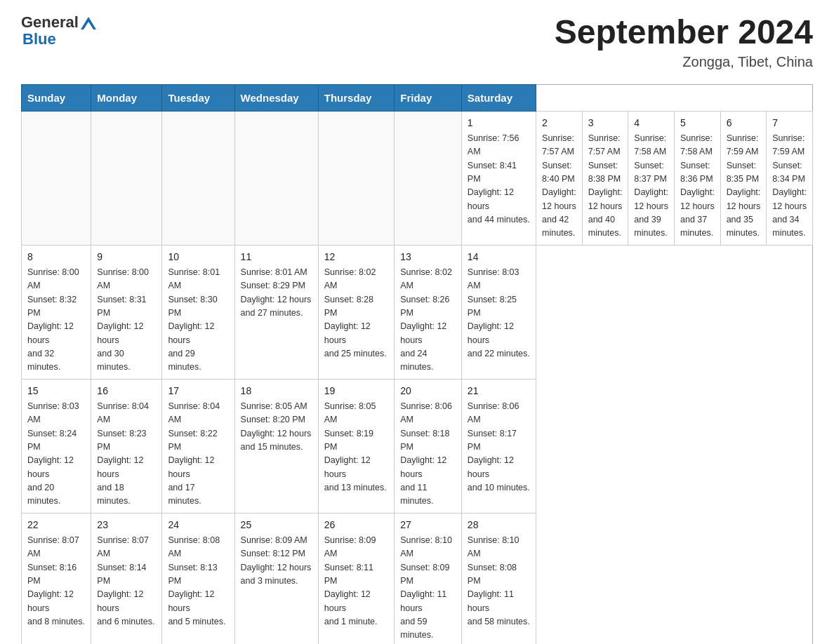 This screenshot has height=644, width=834. Describe the element at coordinates (744, 123) in the screenshot. I see `day-number: 6` at that location.